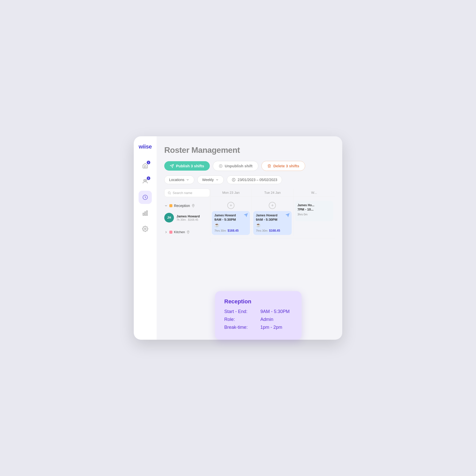 The width and height of the screenshot is (476, 476). What do you see at coordinates (275, 231) in the screenshot?
I see `shift-amount-tue: $168.45` at bounding box center [275, 231].